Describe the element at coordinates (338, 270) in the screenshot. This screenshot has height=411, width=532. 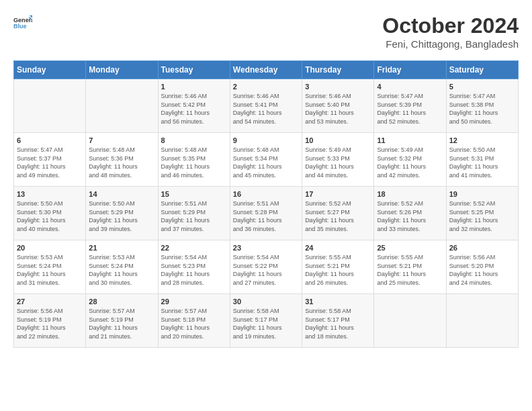
I see `day-info: Sunrise: 5:55 AM Sunset: 5:21 PM Dayligh…` at that location.